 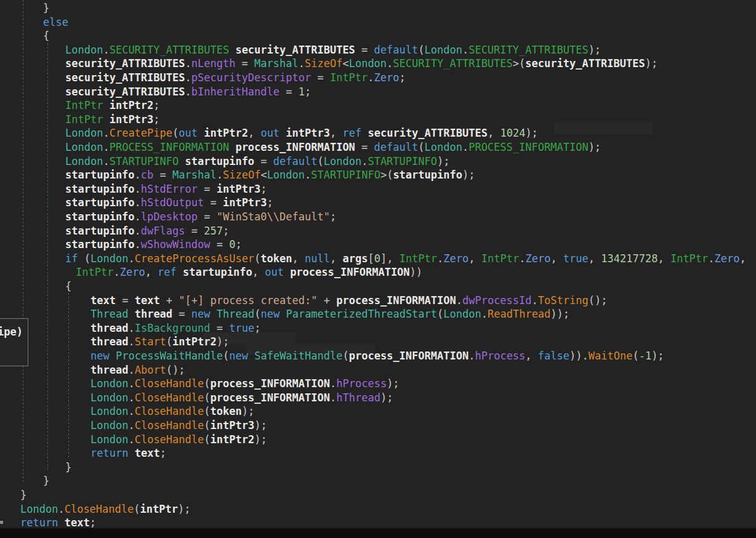 I want to click on code-token: CreatePipe, so click(x=141, y=133).